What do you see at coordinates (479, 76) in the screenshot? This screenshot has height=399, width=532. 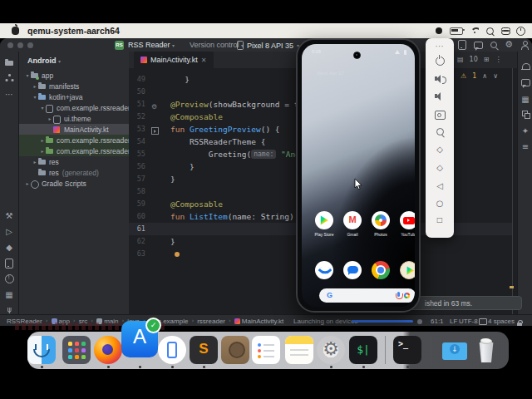 I see `inspection-widget: ⚠ 1 ∧ ∨` at bounding box center [479, 76].